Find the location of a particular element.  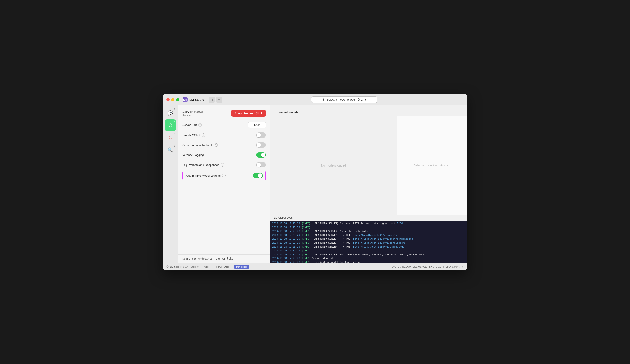

close-button is located at coordinates (168, 100).